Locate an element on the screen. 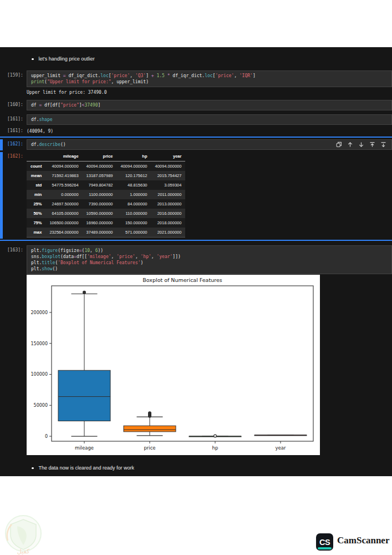 The image size is (392, 555). row-label: 25% is located at coordinates (36, 204).